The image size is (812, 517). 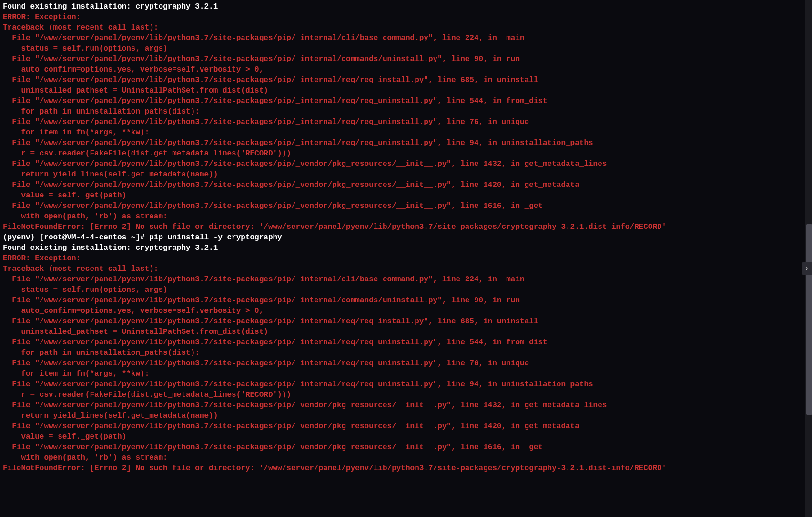 I want to click on terminal-line: (pyenv) [root@VM-4-4-centos ~]# pip unin…, so click(x=406, y=238).